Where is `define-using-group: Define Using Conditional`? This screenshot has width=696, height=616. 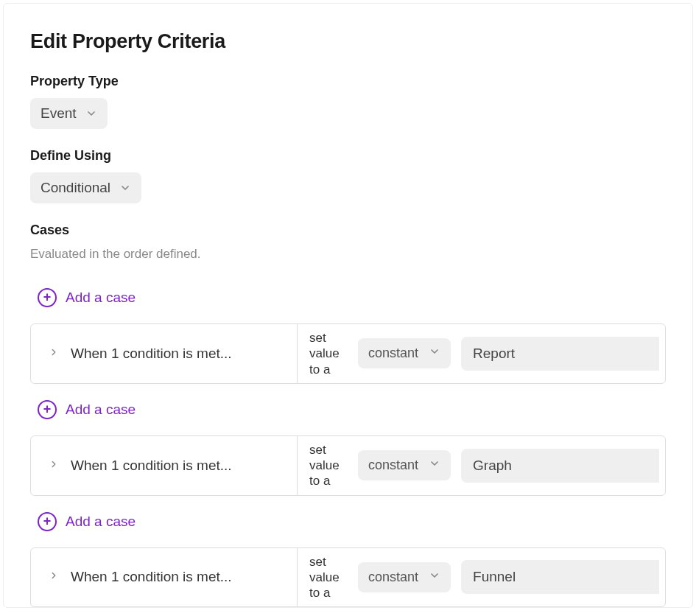 define-using-group: Define Using Conditional is located at coordinates (348, 175).